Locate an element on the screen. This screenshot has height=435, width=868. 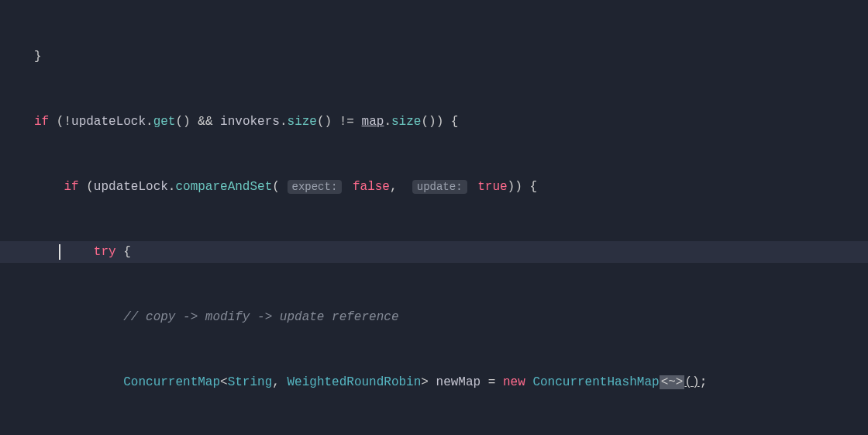
diamond-operator: <~> is located at coordinates (673, 382).